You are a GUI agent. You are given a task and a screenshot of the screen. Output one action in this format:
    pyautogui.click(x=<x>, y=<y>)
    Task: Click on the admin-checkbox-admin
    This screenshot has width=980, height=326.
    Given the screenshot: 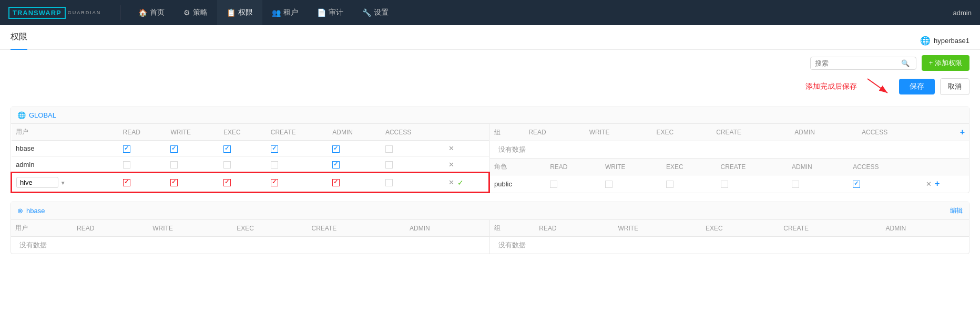 What is the action you would take?
    pyautogui.click(x=336, y=165)
    